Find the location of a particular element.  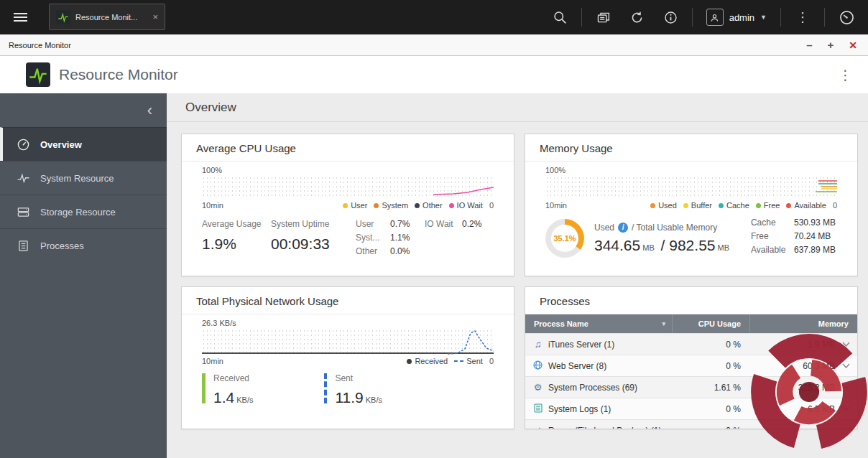

cpu-chart-current-value: 0 is located at coordinates (491, 205).